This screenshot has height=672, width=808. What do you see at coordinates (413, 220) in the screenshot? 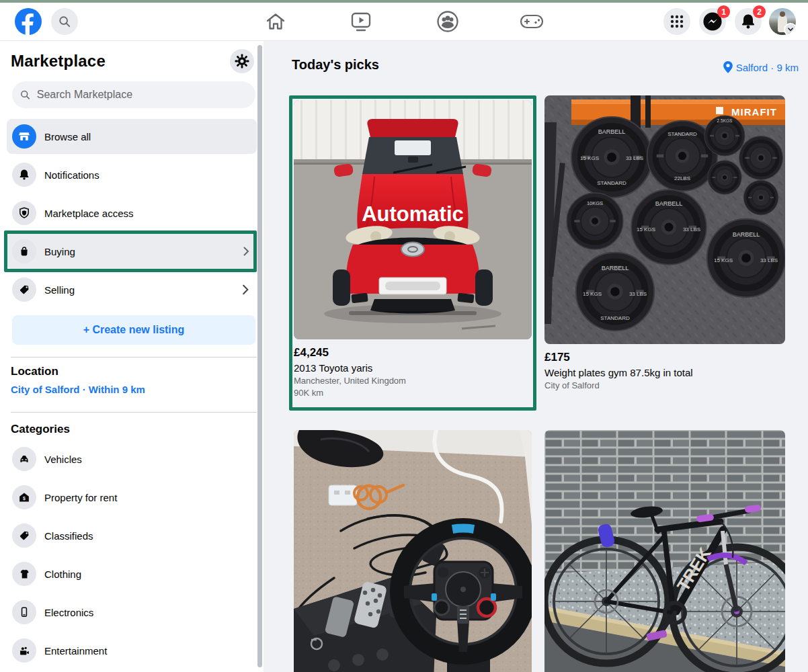
I see `listing-photo-toyota-yaris: Automatic` at bounding box center [413, 220].